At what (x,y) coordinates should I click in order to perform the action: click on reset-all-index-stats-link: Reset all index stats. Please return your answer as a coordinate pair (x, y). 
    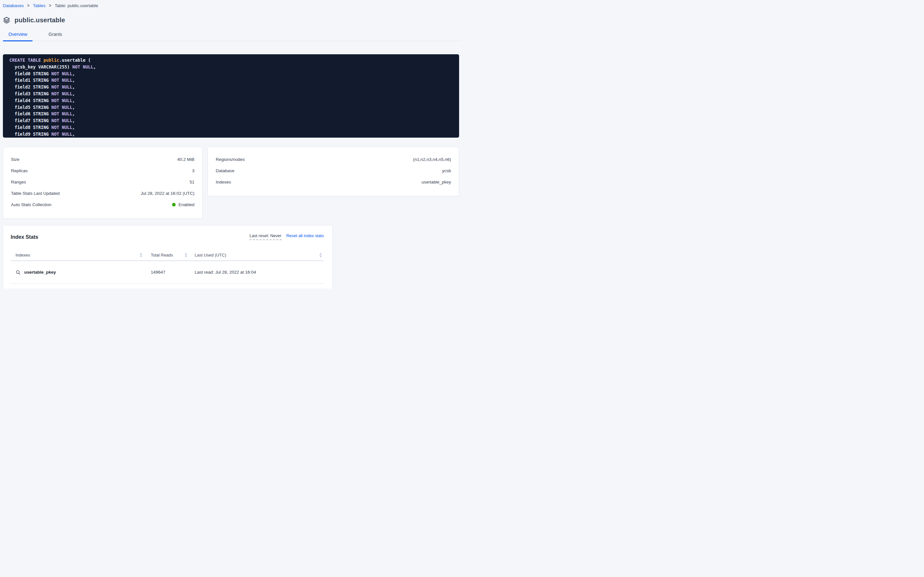
    Looking at the image, I should click on (305, 236).